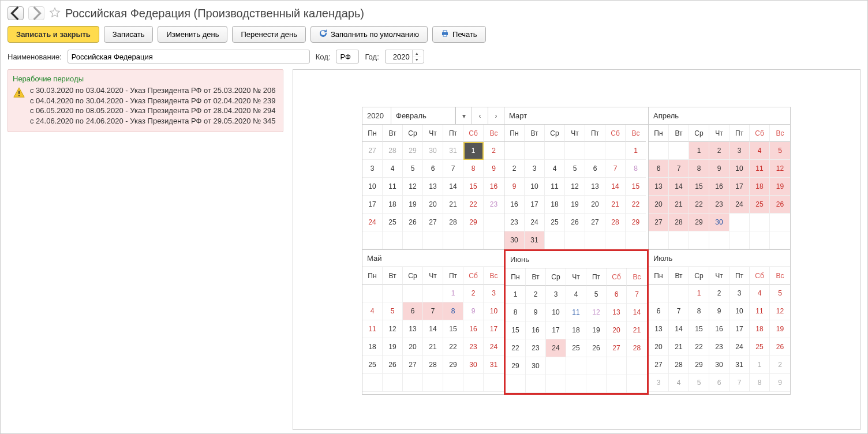 The image size is (868, 434). Describe the element at coordinates (189, 57) in the screenshot. I see `name-input` at that location.